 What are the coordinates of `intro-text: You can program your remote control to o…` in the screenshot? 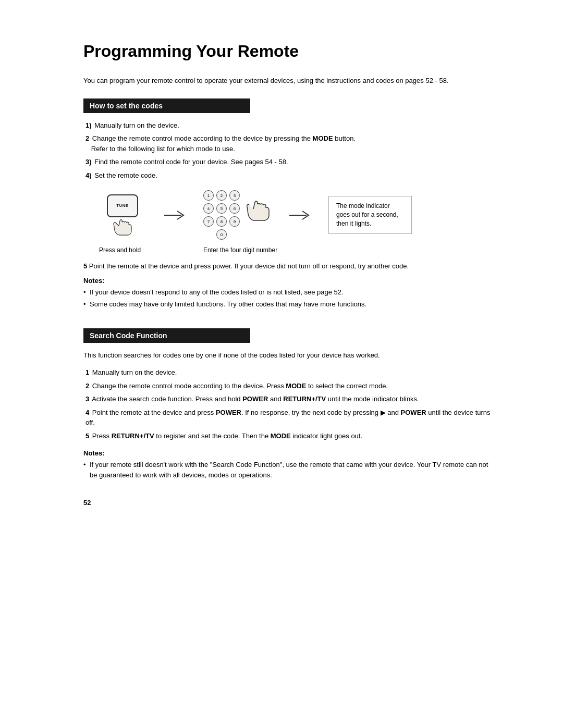 It's located at (287, 81).